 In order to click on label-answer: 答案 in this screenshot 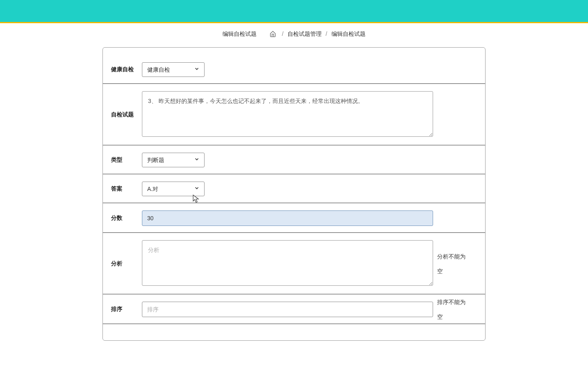, I will do `click(126, 189)`.